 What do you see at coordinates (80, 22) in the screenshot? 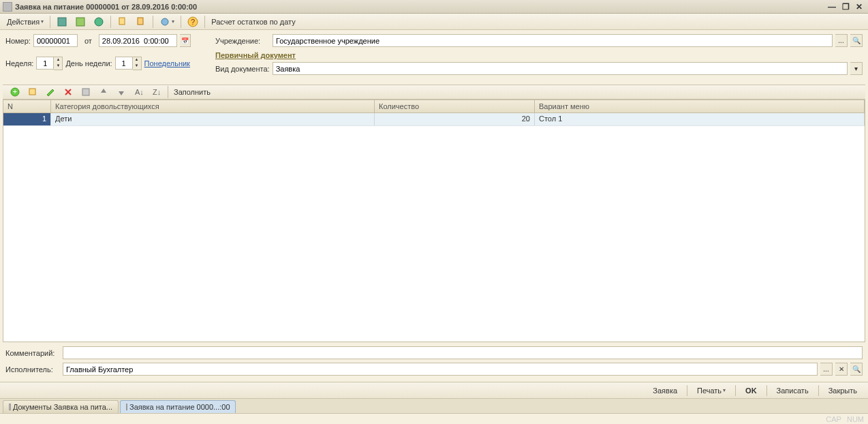
I see `refresh-icon` at bounding box center [80, 22].